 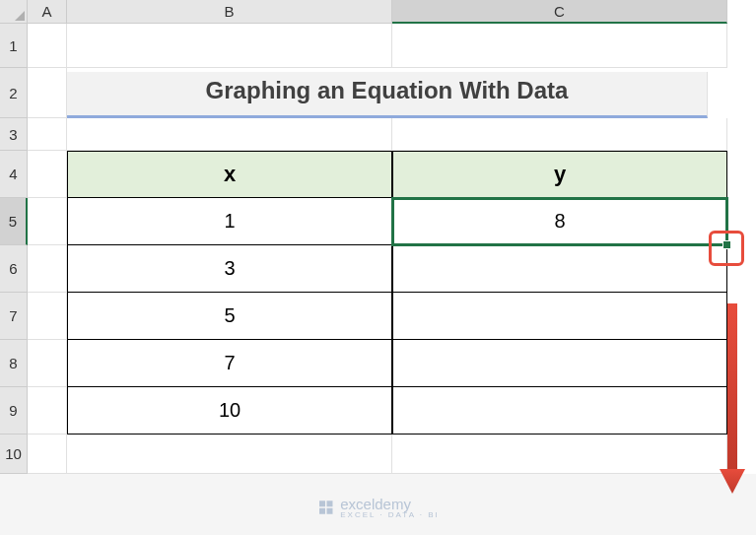 What do you see at coordinates (230, 454) in the screenshot?
I see `cell-b10` at bounding box center [230, 454].